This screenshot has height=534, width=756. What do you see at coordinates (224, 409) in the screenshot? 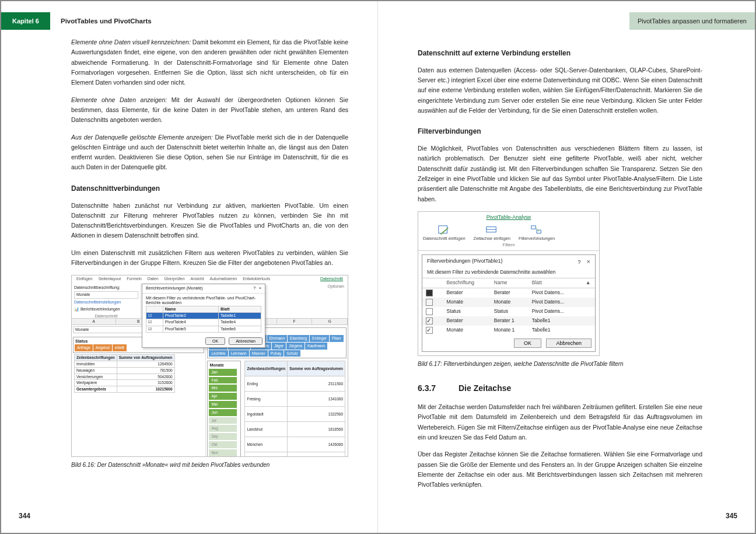
I see `slicer-monate: Monate JanFebMrzAprMaiJunJulAugSepOktNov…` at bounding box center [224, 409].